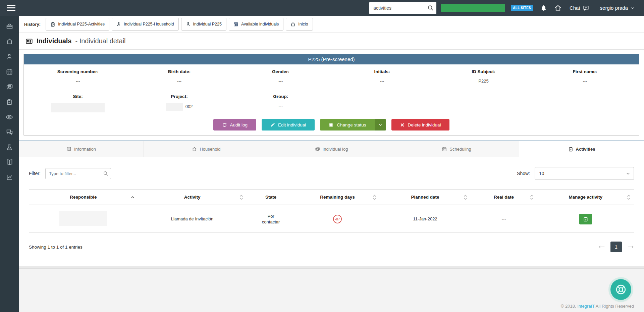  Describe the element at coordinates (133, 197) in the screenshot. I see `sort-asc-icon` at that location.